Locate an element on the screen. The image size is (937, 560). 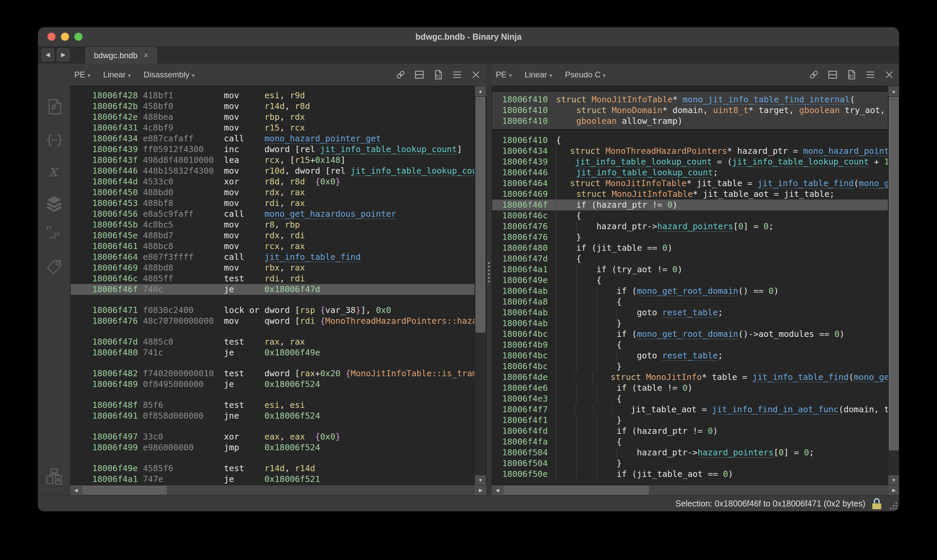
code-row: 18006f4bcgoto reset_table; is located at coordinates (696, 355).